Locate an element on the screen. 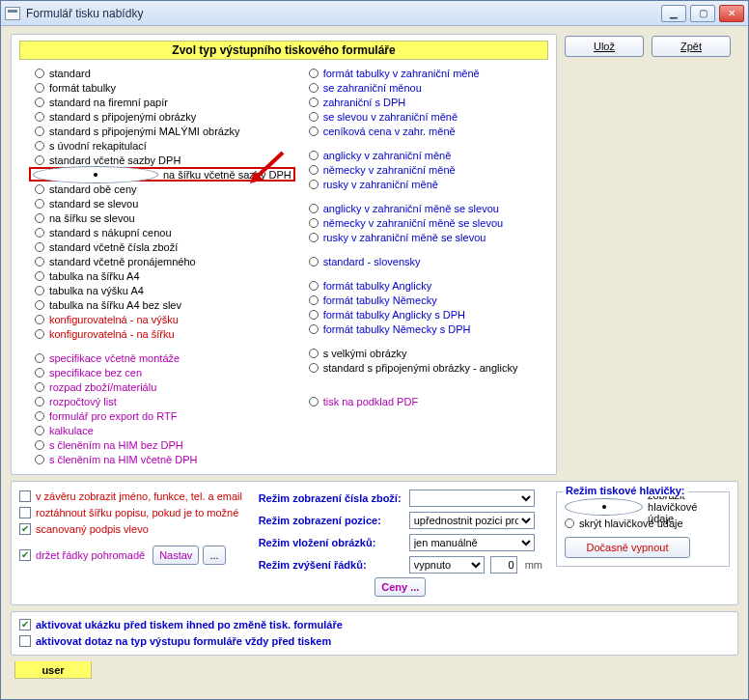 This screenshot has height=700, width=749. format-option: standard včetně sazby DPH is located at coordinates (164, 160).